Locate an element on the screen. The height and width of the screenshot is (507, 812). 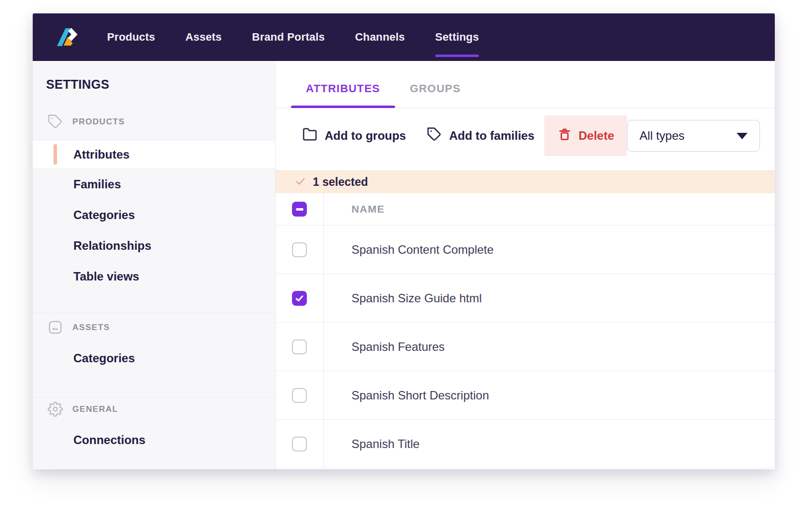
nav-item-products: Products is located at coordinates (131, 37).